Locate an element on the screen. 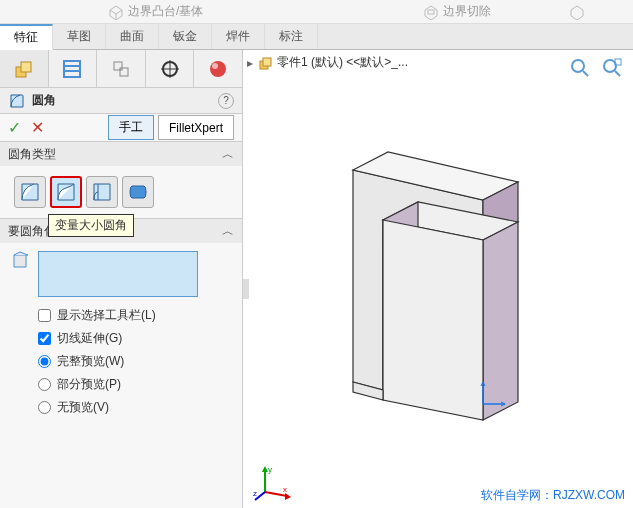 This screenshot has width=633, height=508. partial-preview-input is located at coordinates (44, 384).